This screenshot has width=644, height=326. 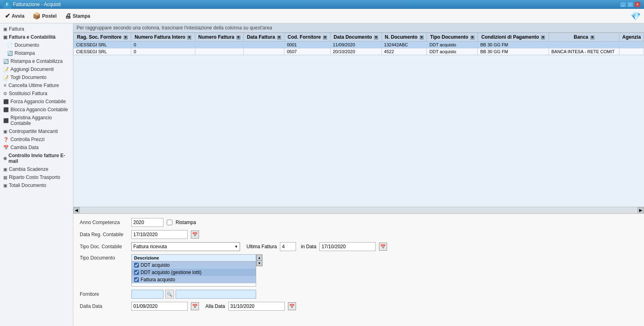 What do you see at coordinates (36, 120) in the screenshot?
I see `sidebar-item-ripristina-aggancio: ⬛ Ripristina Aggancio Contabile` at bounding box center [36, 120].